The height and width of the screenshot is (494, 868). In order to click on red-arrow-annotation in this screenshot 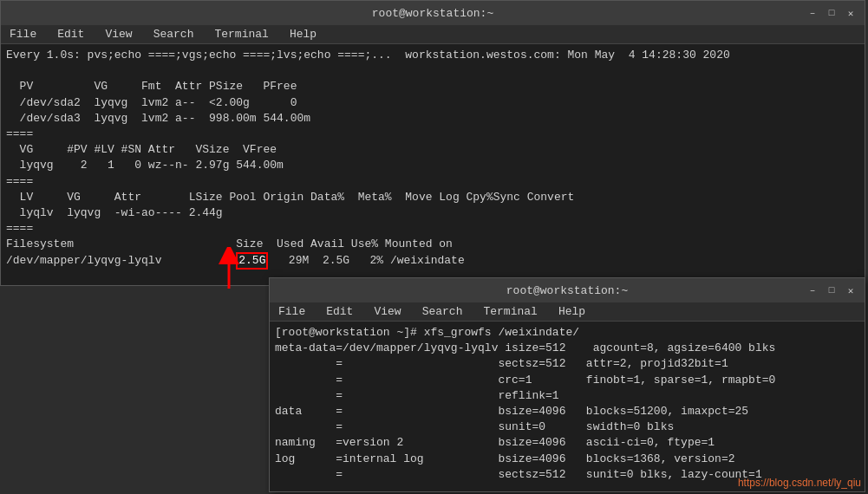, I will do `click(229, 269)`.